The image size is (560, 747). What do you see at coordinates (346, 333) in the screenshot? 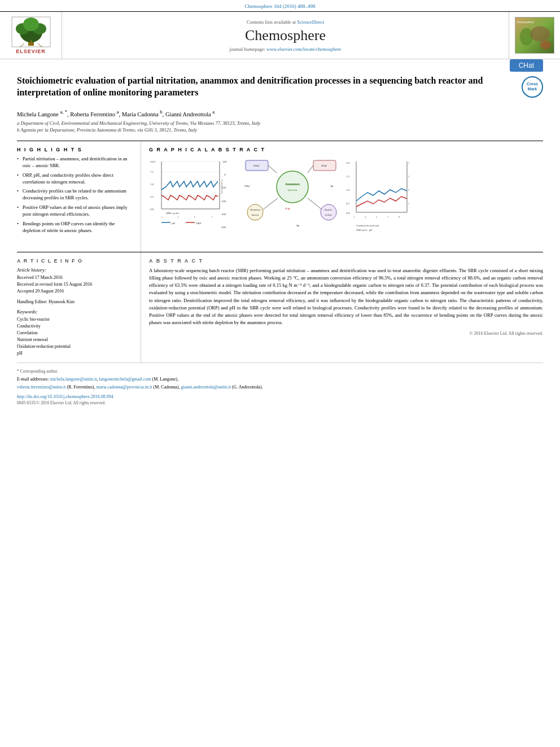
I see `copyright-line: © 2016 Elsevier Ltd. All rights reserved…` at bounding box center [346, 333].